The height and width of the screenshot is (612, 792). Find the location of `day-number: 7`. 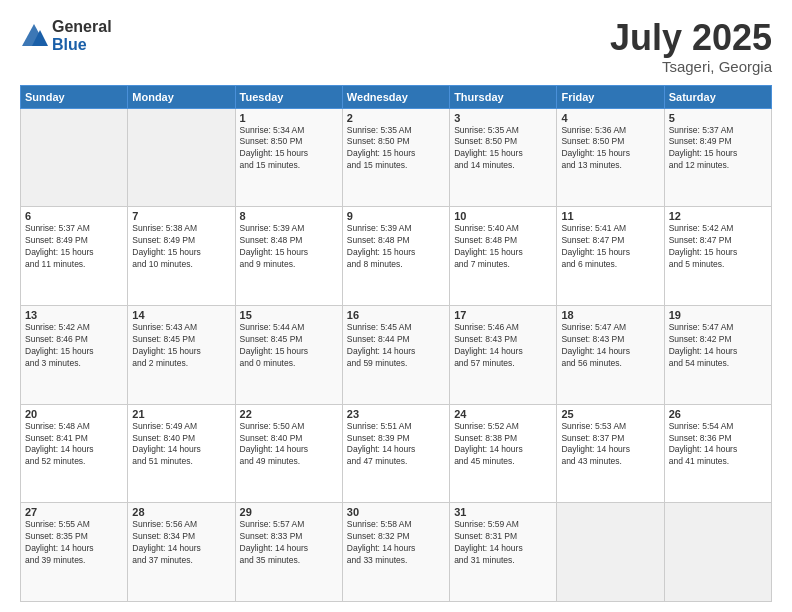

day-number: 7 is located at coordinates (181, 216).